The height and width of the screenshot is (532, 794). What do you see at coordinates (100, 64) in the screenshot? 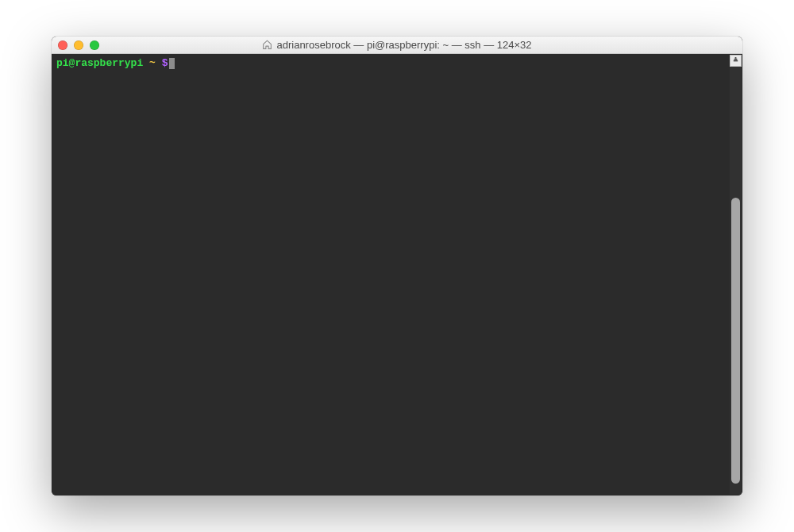
I see `prompt-userhost: pi@raspberrypi` at bounding box center [100, 64].